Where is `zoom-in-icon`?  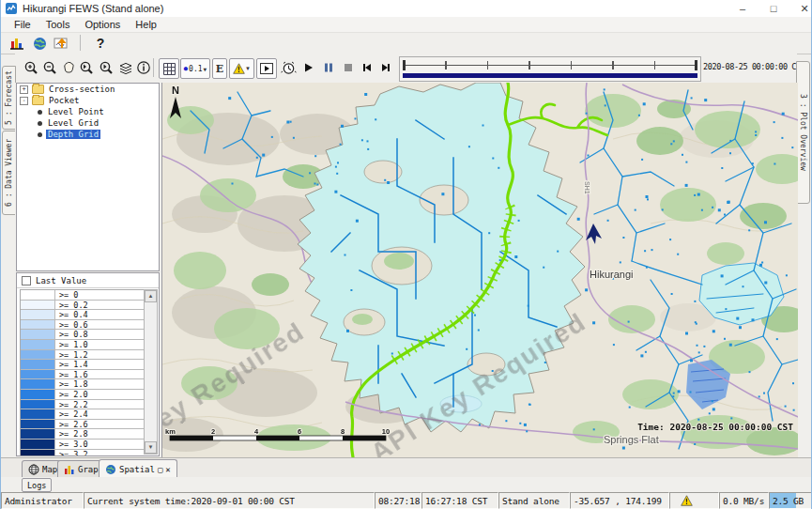
zoom-in-icon is located at coordinates (31, 68).